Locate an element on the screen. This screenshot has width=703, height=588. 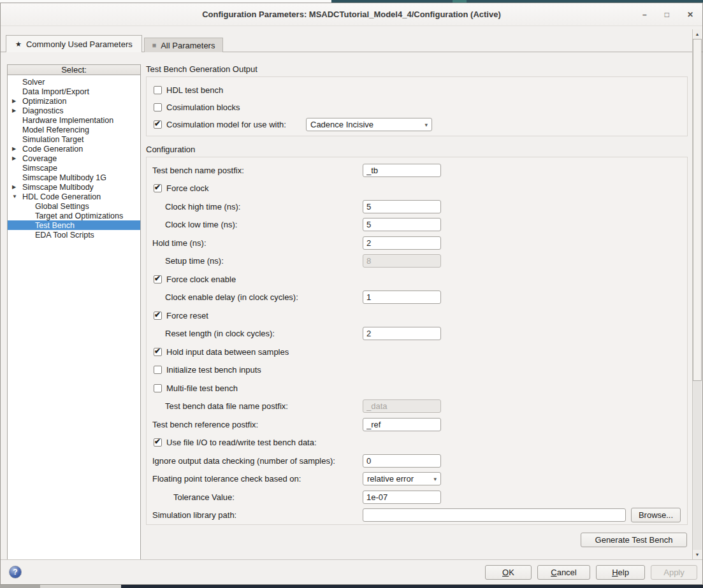
input-hold-time-ns is located at coordinates (402, 243).